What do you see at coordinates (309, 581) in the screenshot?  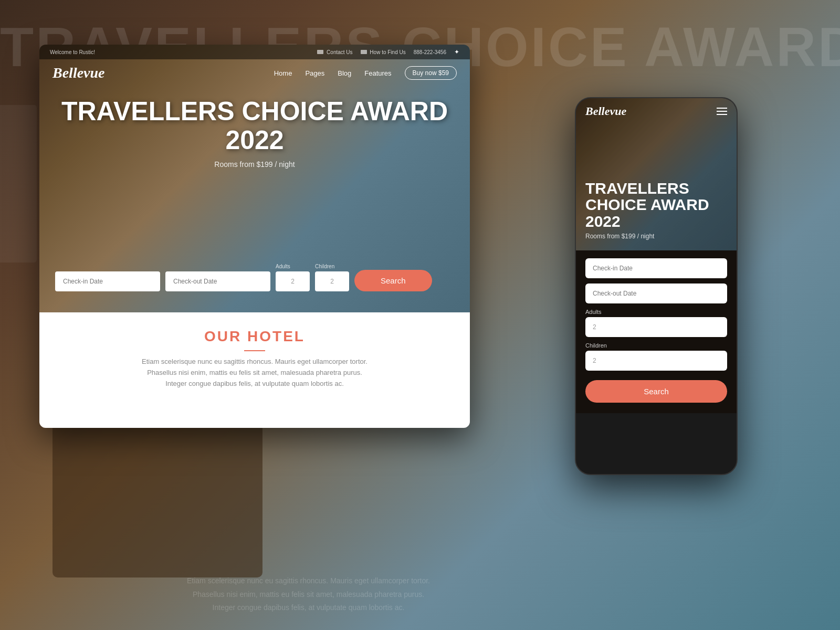 I see `bottom-faded-line-1: Etiam scelerisque nunc eu sagittis rhonc…` at bounding box center [309, 581].